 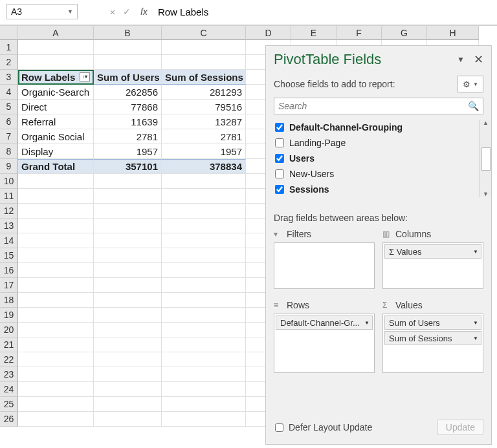 I want to click on update-button: Update, so click(x=461, y=427).